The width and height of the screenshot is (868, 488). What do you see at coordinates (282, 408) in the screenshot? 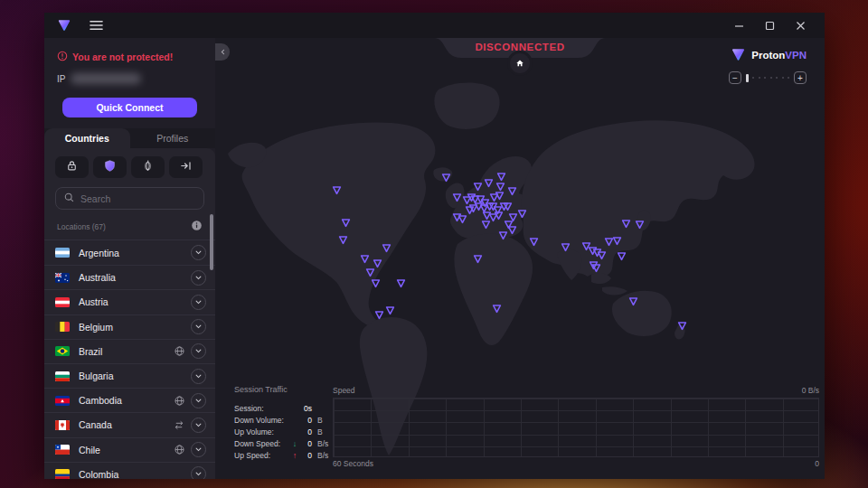
I see `session-stat-row: Session: 0s` at bounding box center [282, 408].